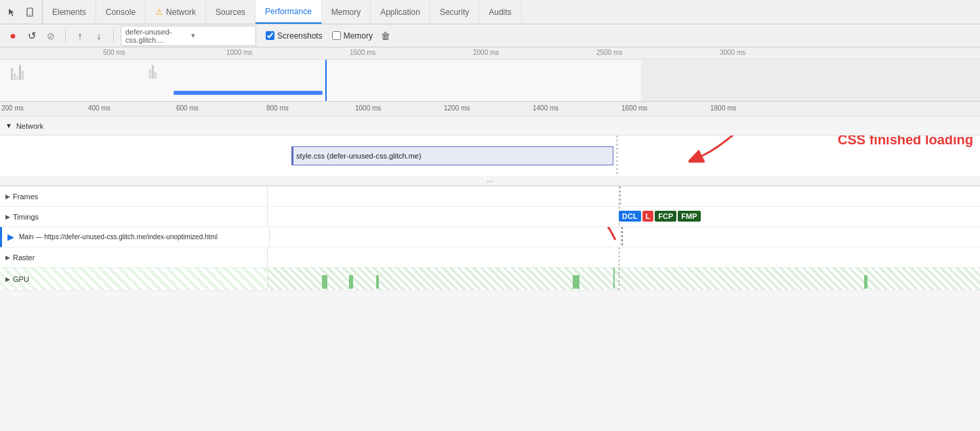 This screenshot has height=431, width=980. What do you see at coordinates (8, 258) in the screenshot?
I see `raster-expand-icon: ▶` at bounding box center [8, 258].